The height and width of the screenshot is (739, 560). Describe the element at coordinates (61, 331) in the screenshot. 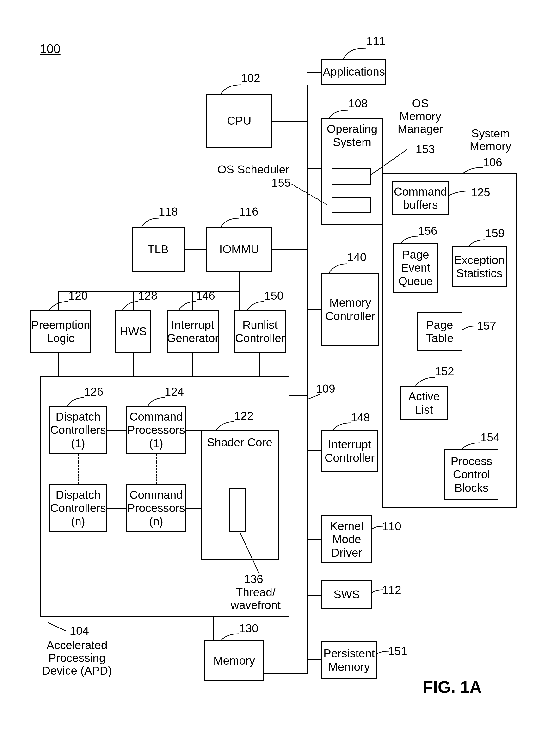

I see `preemption-box: Preemption Logic` at that location.